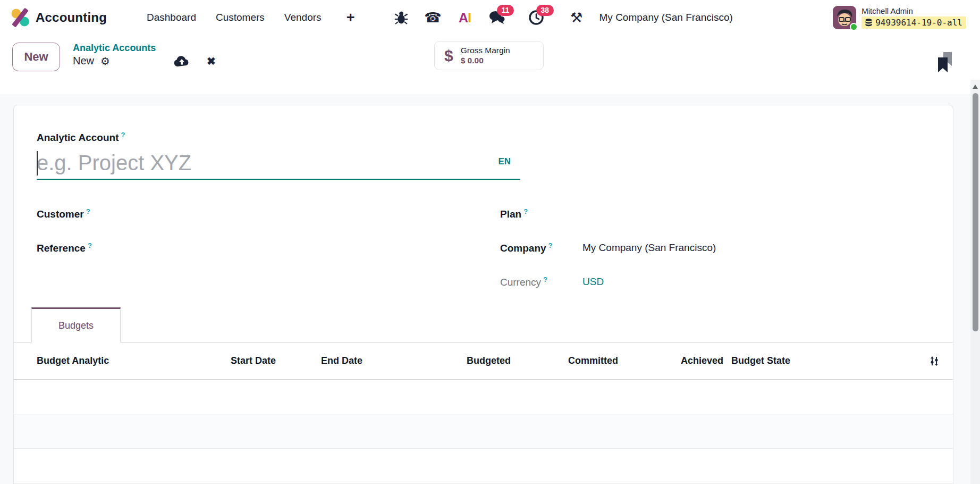 Image resolution: width=980 pixels, height=484 pixels. What do you see at coordinates (401, 18) in the screenshot?
I see `debug-button` at bounding box center [401, 18].